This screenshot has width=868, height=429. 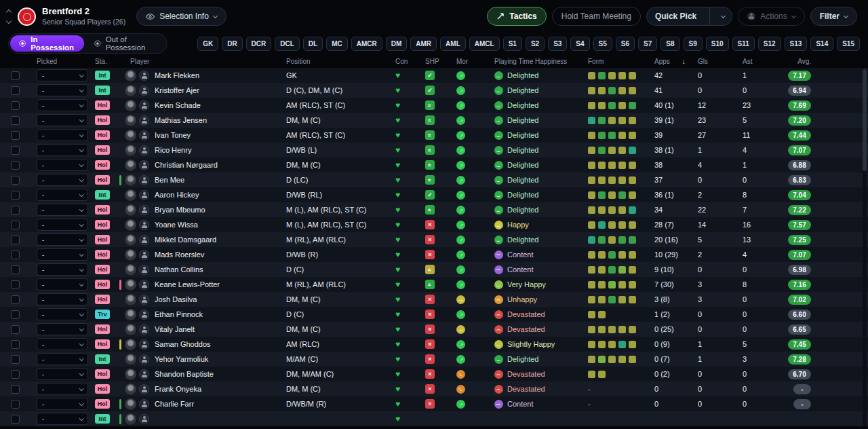 I want to click on table-row: - Hol Ivan Toney AM (RLC), ST (C) ♥ » → …, so click(x=434, y=135).